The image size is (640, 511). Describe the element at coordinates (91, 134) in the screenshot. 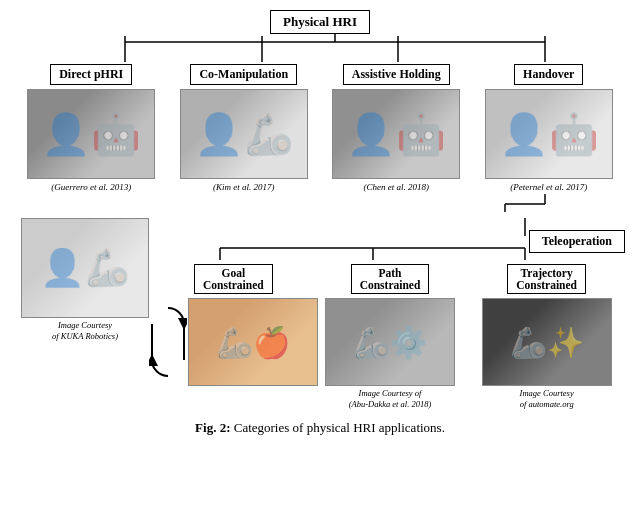

I see `direct-phri-silhouette: 👤🤖` at that location.